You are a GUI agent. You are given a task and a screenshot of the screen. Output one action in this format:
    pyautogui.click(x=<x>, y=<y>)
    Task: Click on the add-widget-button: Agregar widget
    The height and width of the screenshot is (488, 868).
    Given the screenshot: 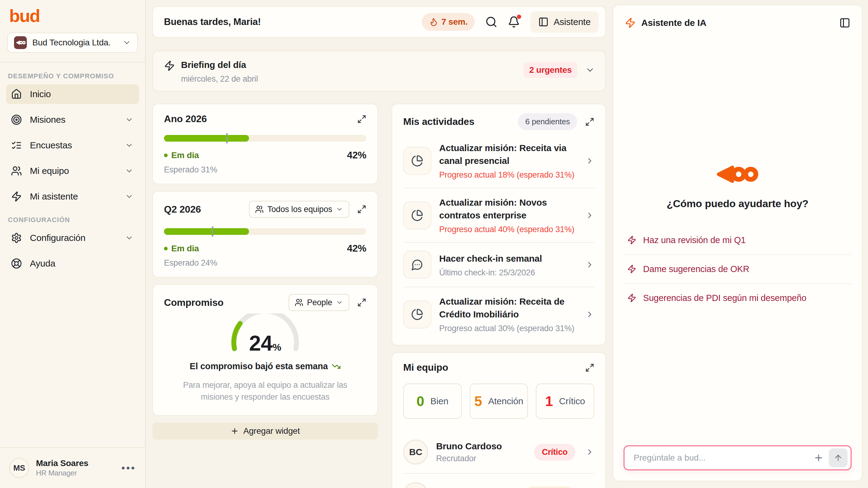 What is the action you would take?
    pyautogui.click(x=265, y=431)
    